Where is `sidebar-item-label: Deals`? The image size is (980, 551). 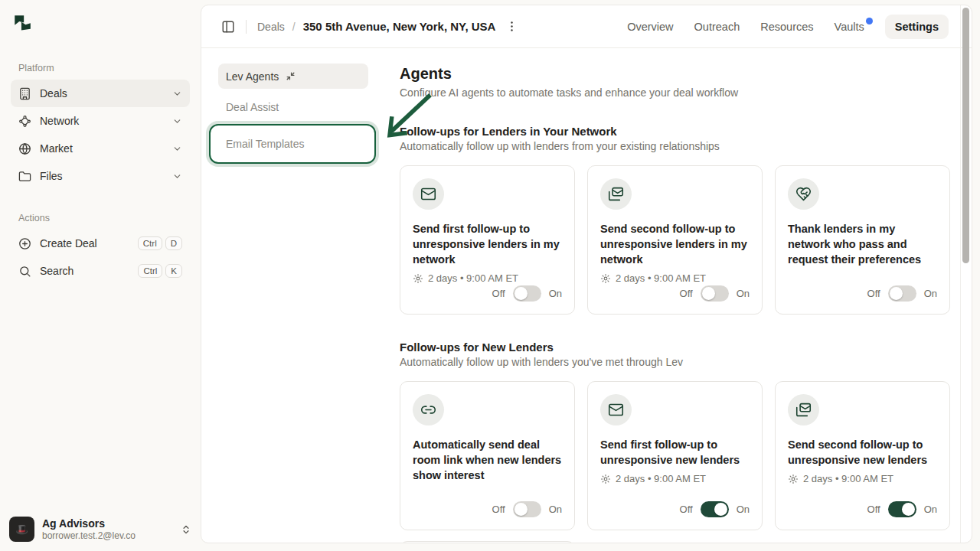
sidebar-item-label: Deals is located at coordinates (106, 93).